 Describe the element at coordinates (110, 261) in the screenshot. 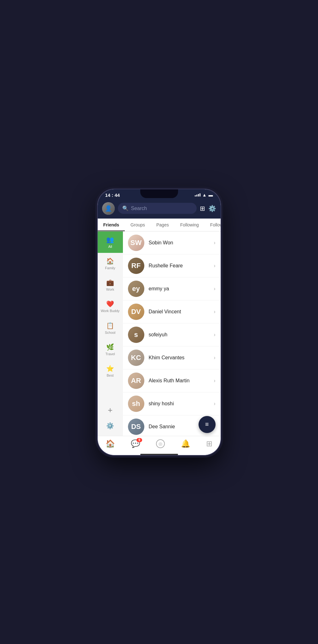

I see `family-icon: 🏠` at that location.